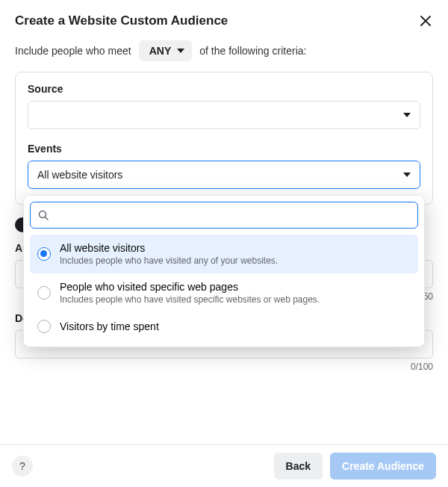 Image resolution: width=448 pixels, height=487 pixels. What do you see at coordinates (224, 215) in the screenshot?
I see `dropdown-search` at bounding box center [224, 215].